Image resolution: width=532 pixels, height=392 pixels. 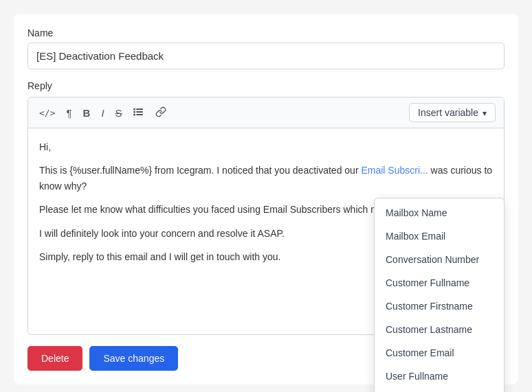 What do you see at coordinates (139, 113) in the screenshot?
I see `list-btn` at bounding box center [139, 113].